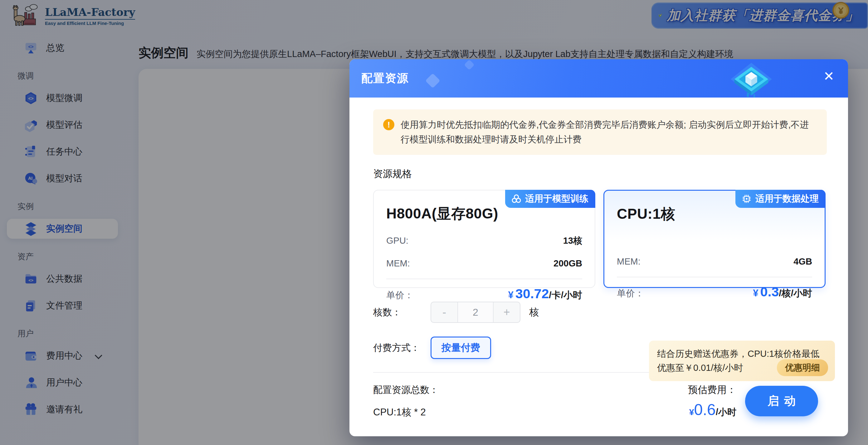 This screenshot has width=868, height=445. I want to click on card-spec-row: MEM: 4GB, so click(714, 262).